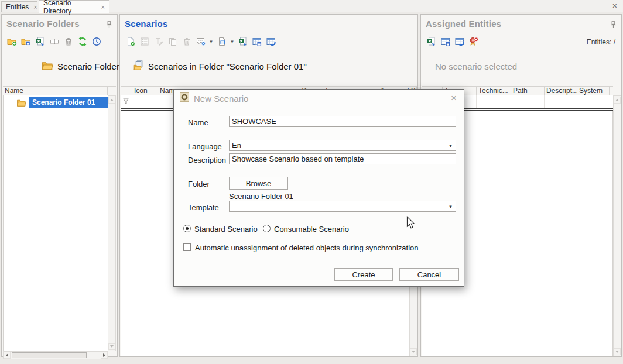 Image resolution: width=623 pixels, height=364 pixels. What do you see at coordinates (144, 42) in the screenshot?
I see `properties-icon` at bounding box center [144, 42].